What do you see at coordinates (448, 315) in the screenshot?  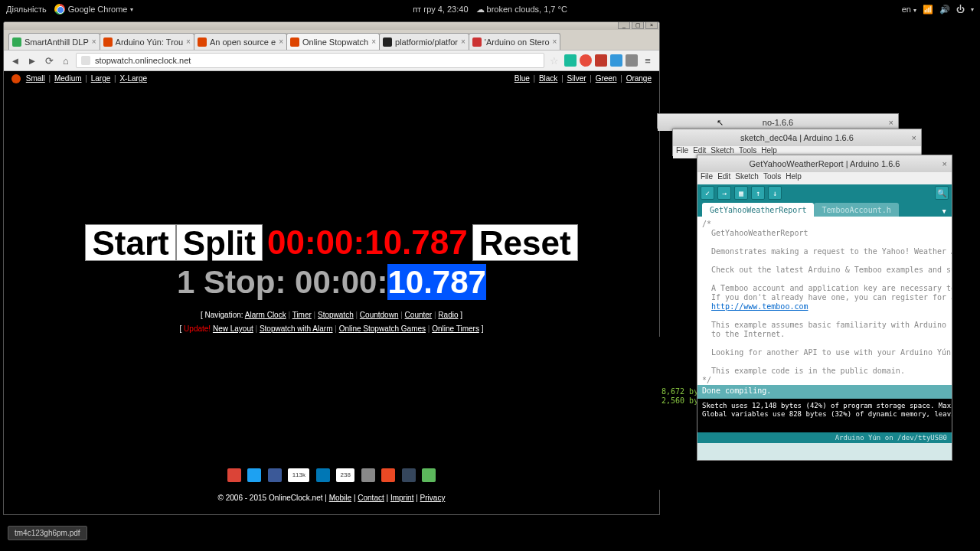 I see `link: Radio` at bounding box center [448, 315].